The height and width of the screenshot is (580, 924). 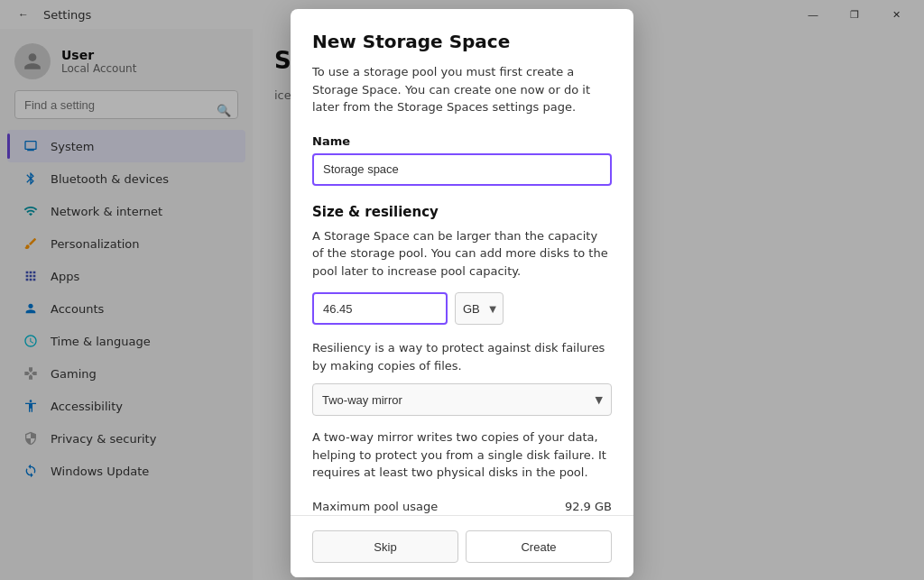 What do you see at coordinates (462, 547) in the screenshot?
I see `dialog-footer: Skip Create` at bounding box center [462, 547].